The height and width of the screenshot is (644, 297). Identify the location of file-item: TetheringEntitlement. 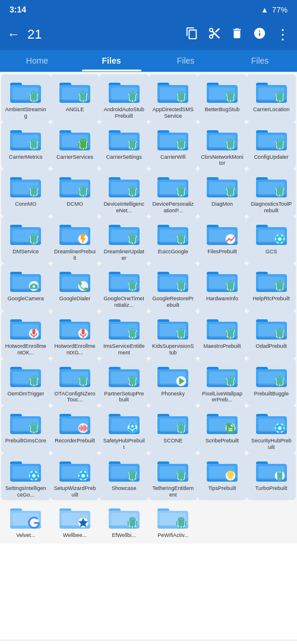
(173, 477).